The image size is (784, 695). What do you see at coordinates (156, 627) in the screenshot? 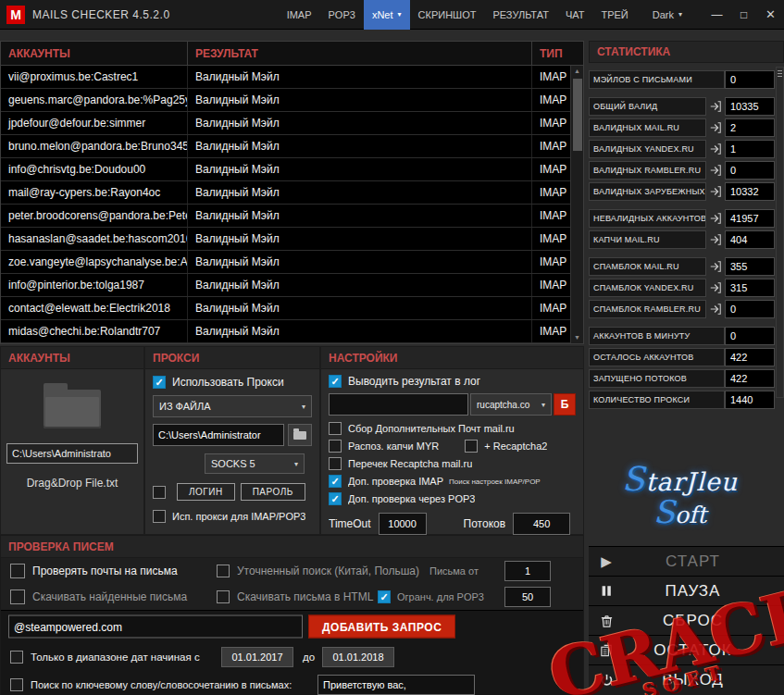
I see `query-input` at bounding box center [156, 627].